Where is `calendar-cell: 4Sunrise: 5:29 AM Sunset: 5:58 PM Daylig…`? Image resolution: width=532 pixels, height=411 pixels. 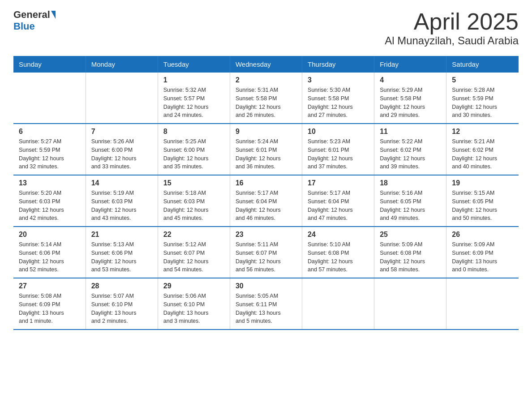 calendar-cell: 4Sunrise: 5:29 AM Sunset: 5:58 PM Daylig… is located at coordinates (410, 98).